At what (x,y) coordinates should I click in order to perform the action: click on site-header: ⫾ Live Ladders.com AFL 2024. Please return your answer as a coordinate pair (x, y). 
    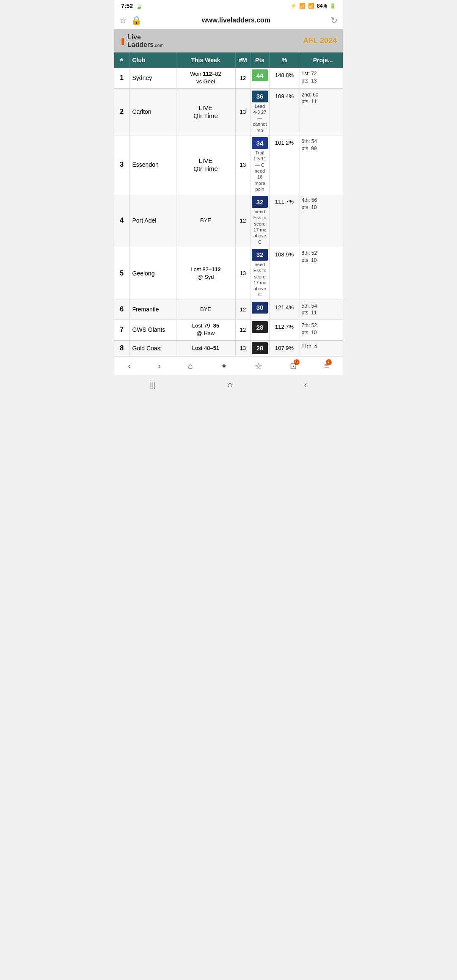
    Looking at the image, I should click on (228, 41).